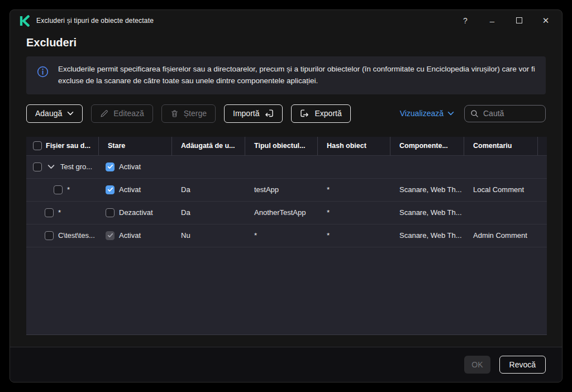  I want to click on export-button: Exportă, so click(321, 114).